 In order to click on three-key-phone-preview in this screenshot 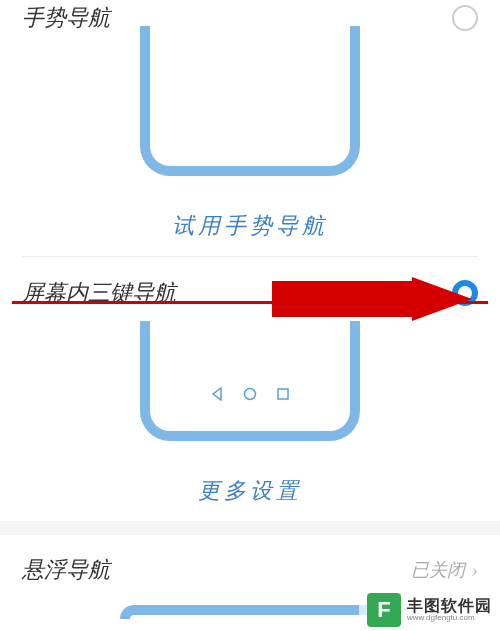, I will do `click(250, 381)`.